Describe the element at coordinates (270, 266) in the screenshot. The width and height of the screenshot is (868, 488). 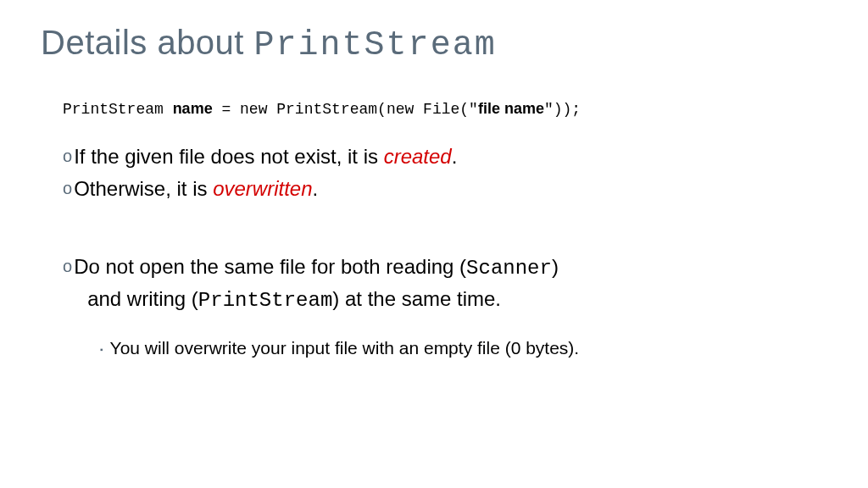
I see `b3-t1: Do not open the same file for both readi…` at that location.